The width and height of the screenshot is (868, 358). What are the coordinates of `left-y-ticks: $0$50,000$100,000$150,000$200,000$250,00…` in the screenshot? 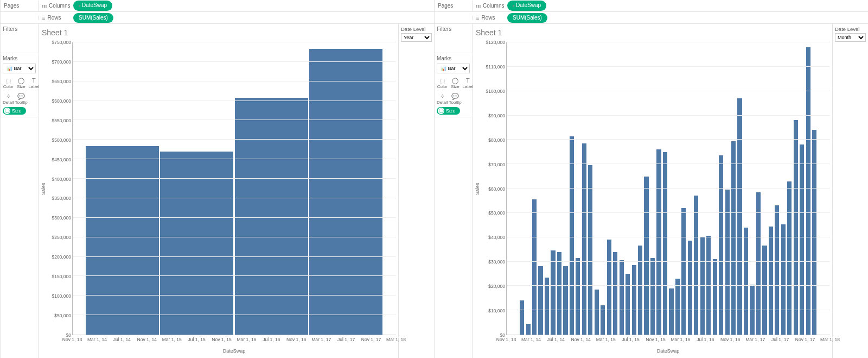 It's located at (60, 189).